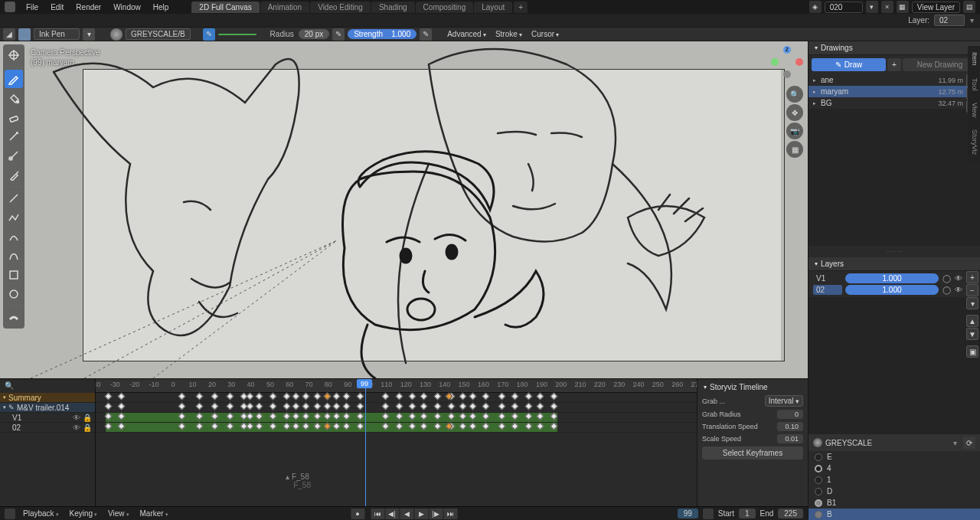  Describe the element at coordinates (940, 64) in the screenshot. I see `new-drawing-button: New Drawing` at that location.